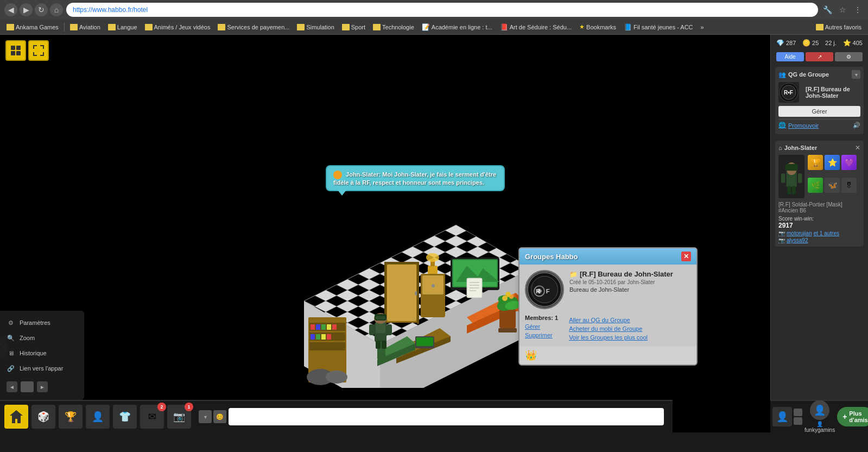  What do you see at coordinates (826, 234) in the screenshot?
I see `friend-suffix: et 1 autres` at bounding box center [826, 234].